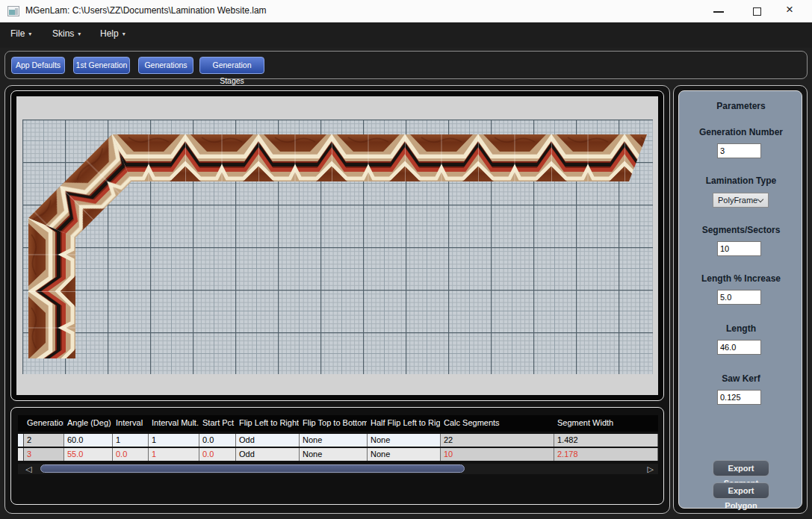 The width and height of the screenshot is (812, 519). What do you see at coordinates (28, 469) in the screenshot?
I see `scroll-left-icon: ◁` at bounding box center [28, 469].